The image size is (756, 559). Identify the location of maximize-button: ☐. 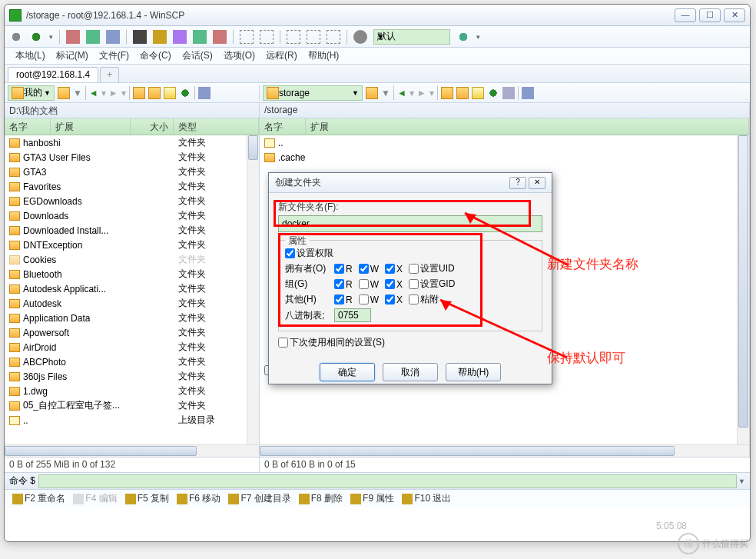
(710, 15).